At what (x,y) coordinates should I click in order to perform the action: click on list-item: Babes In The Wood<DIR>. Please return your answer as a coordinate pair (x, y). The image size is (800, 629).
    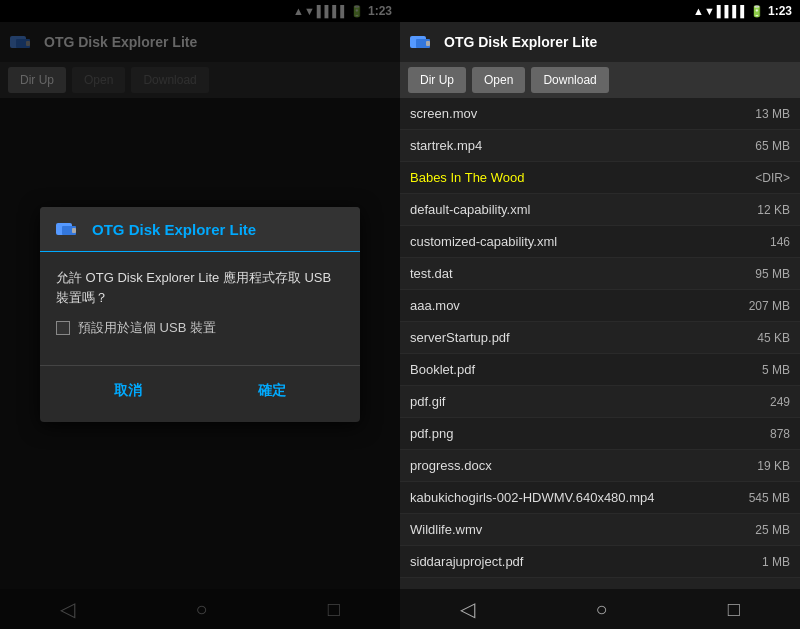
    Looking at the image, I should click on (600, 178).